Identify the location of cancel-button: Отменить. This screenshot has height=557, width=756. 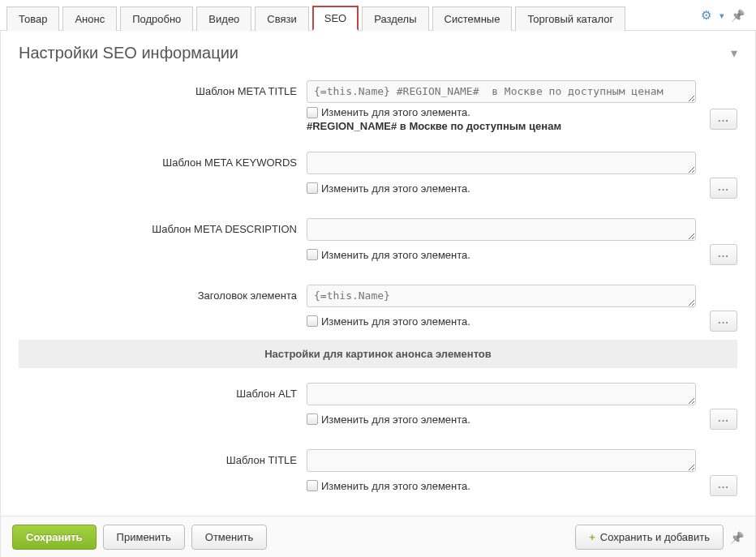
(229, 537).